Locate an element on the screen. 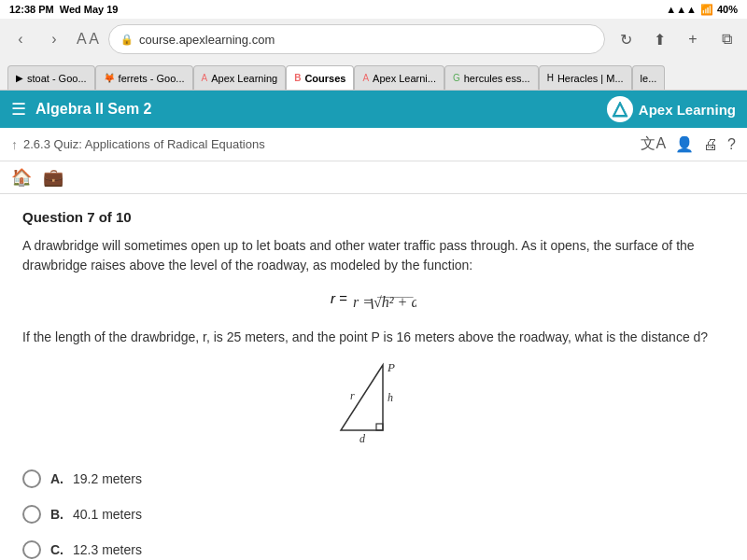  menu-button: ☰ is located at coordinates (19, 109).